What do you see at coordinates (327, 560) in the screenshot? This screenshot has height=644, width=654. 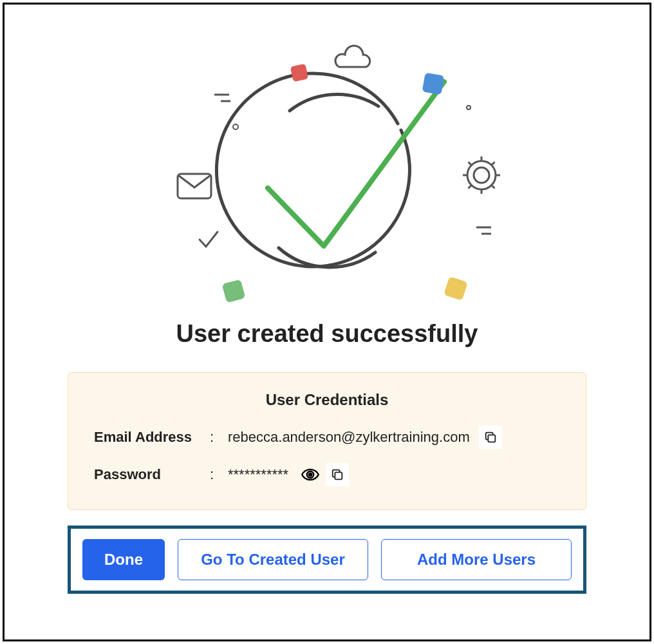 I see `action-button-row: Done Go To Created User Add More Users` at bounding box center [327, 560].